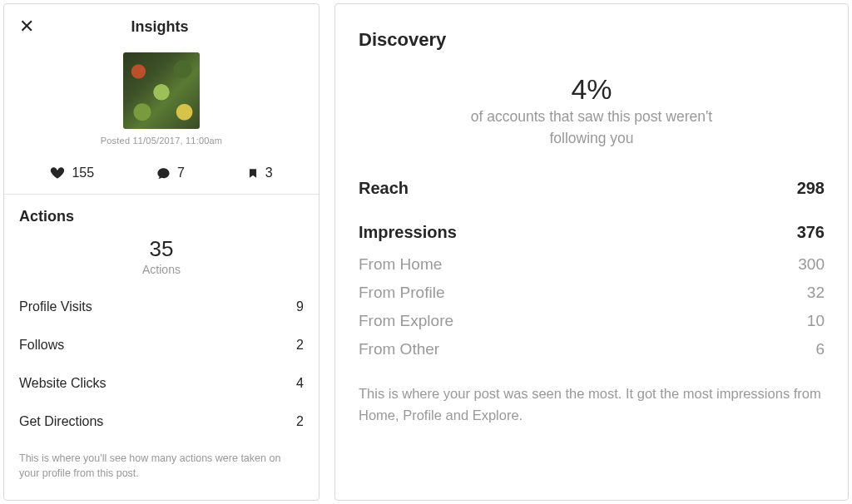  What do you see at coordinates (592, 349) in the screenshot?
I see `impressions-from-other: From Other 6` at bounding box center [592, 349].